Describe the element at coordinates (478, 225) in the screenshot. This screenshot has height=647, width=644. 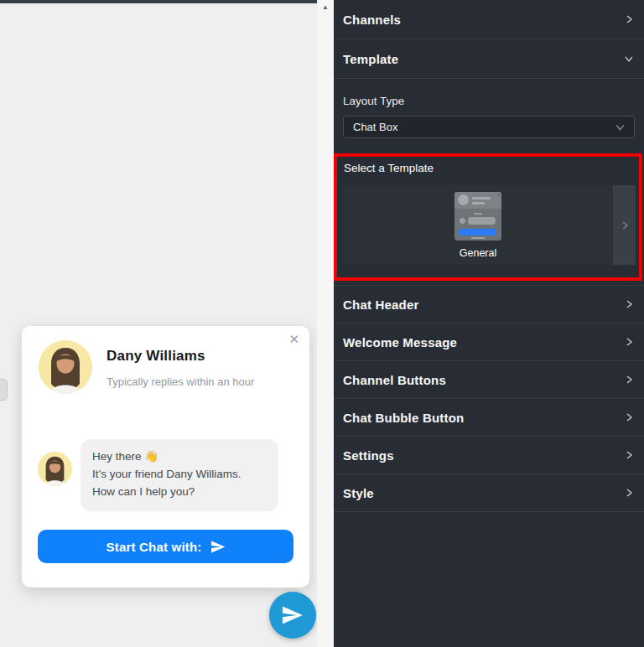
I see `template-option-general: × General` at that location.